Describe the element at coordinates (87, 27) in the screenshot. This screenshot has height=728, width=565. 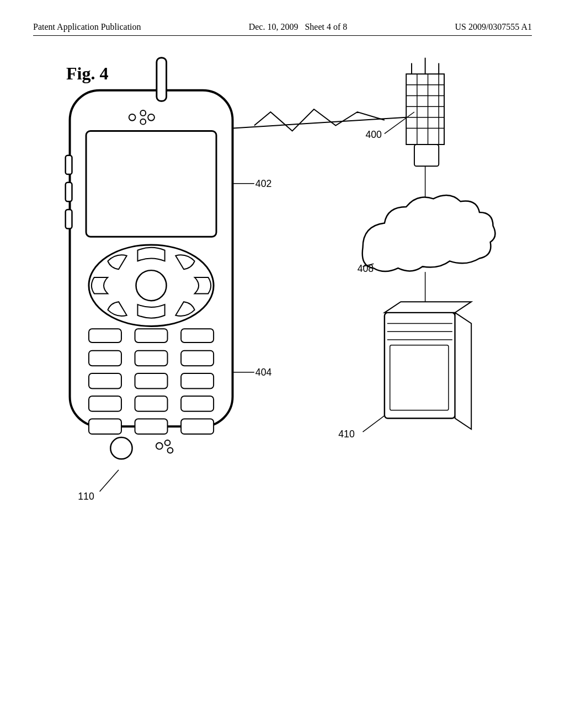
I see `header-left: Patent Application Publication` at that location.